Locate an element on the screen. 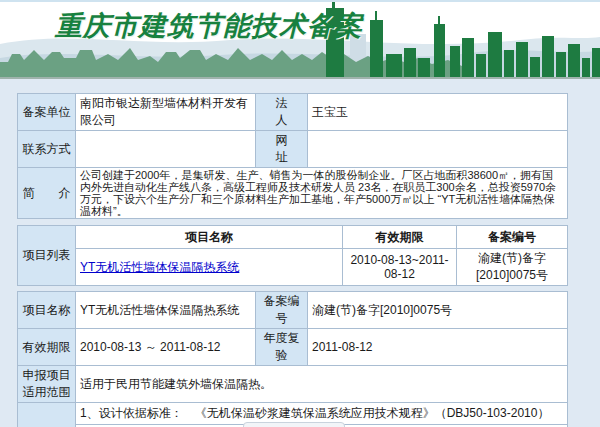 The height and width of the screenshot is (427, 600). contact-label: 联系方式 is located at coordinates (47, 150).